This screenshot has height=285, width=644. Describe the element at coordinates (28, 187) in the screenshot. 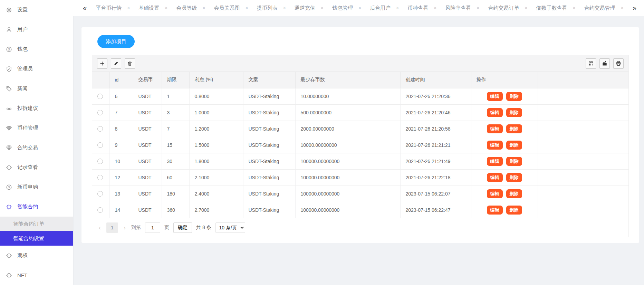

I see `sidebar-item-label: 新币申购` at that location.